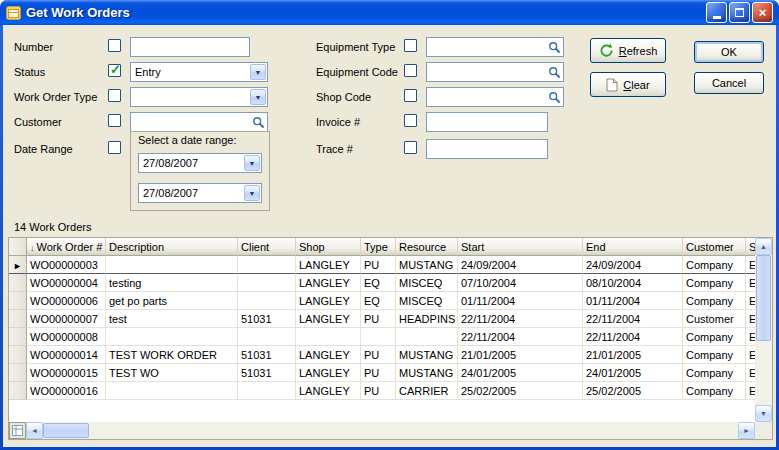  I want to click on column-header: Customer, so click(714, 247).